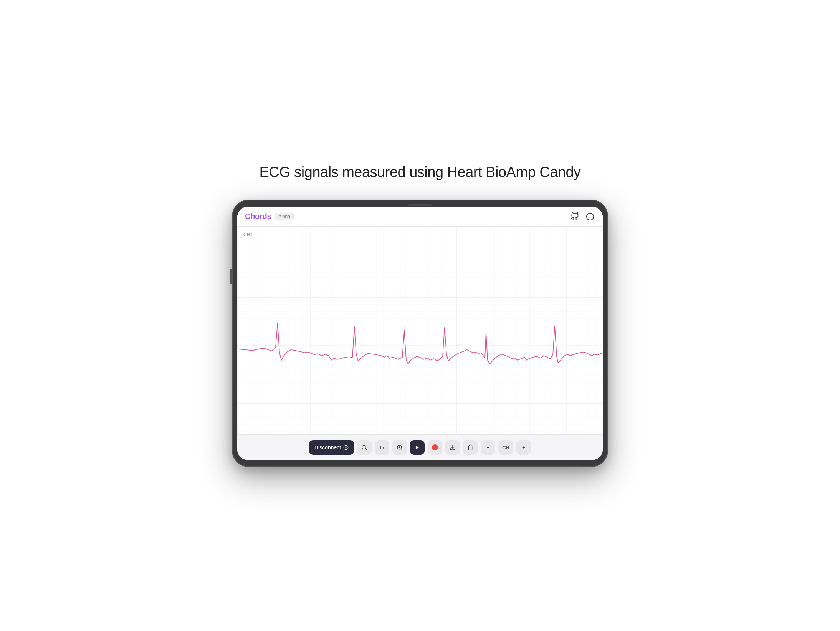  What do you see at coordinates (420, 330) in the screenshot?
I see `ecg-chart` at bounding box center [420, 330].